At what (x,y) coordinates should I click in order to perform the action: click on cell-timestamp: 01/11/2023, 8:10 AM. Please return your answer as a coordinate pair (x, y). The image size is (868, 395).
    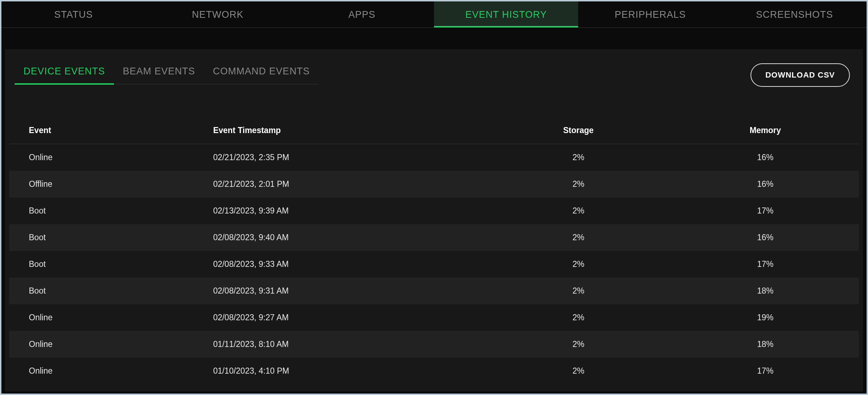
    Looking at the image, I should click on (349, 344).